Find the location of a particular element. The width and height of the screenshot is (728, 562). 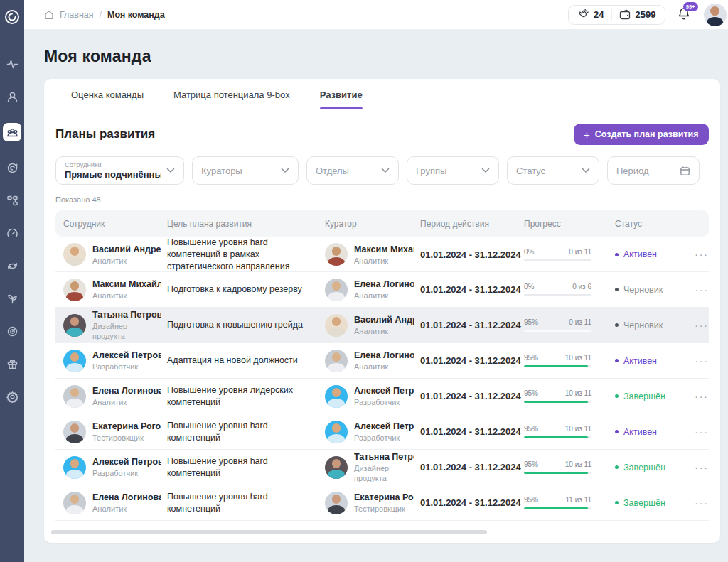

table-row: Алексей Петров Разработчик Адаптация на … is located at coordinates (382, 361).